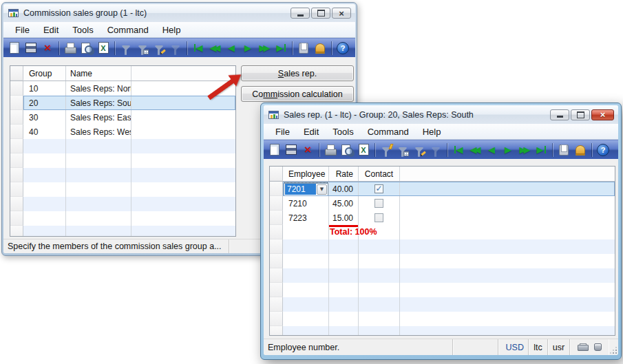  Describe the element at coordinates (344, 189) in the screenshot. I see `rate-cell: 40.00` at that location.